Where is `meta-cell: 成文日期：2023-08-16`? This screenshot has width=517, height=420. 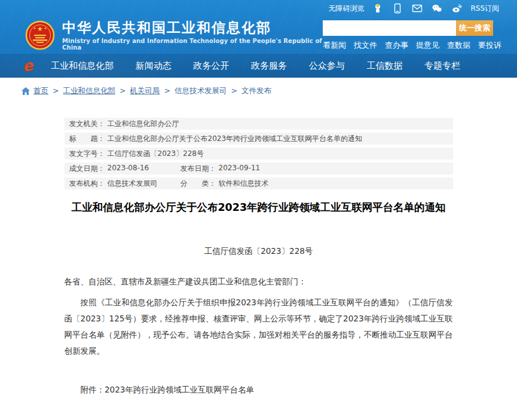 meta-cell: 成文日期：2023-08-16 is located at coordinates (125, 168).